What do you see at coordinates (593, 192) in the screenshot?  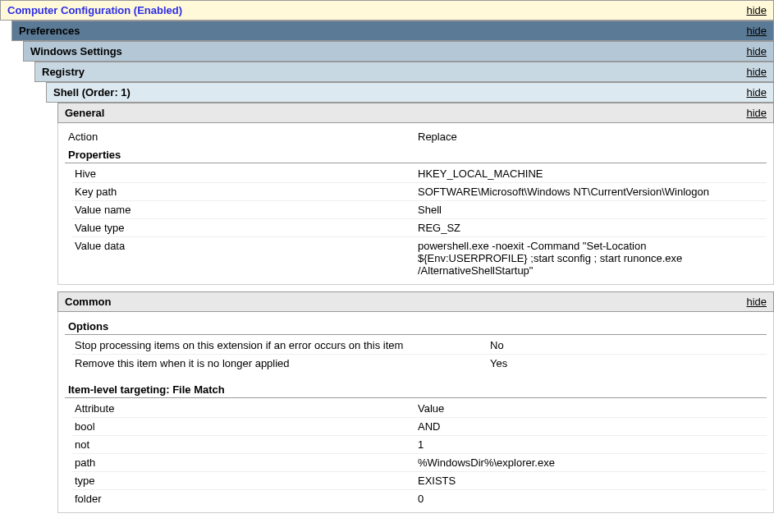 I see `property-value: SOFTWARE\Microsoft\Windows NT\CurrentVer…` at bounding box center [593, 192].